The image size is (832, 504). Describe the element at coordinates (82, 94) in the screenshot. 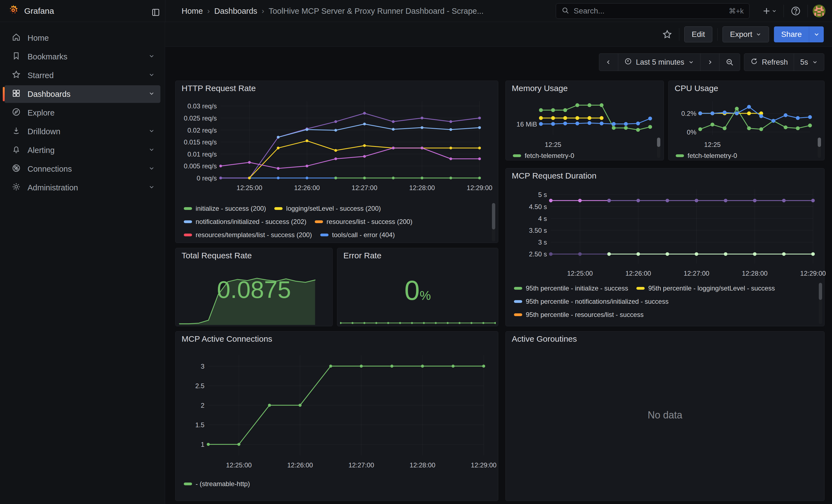

I see `sidebar-item-dashboards: Dashboards` at that location.